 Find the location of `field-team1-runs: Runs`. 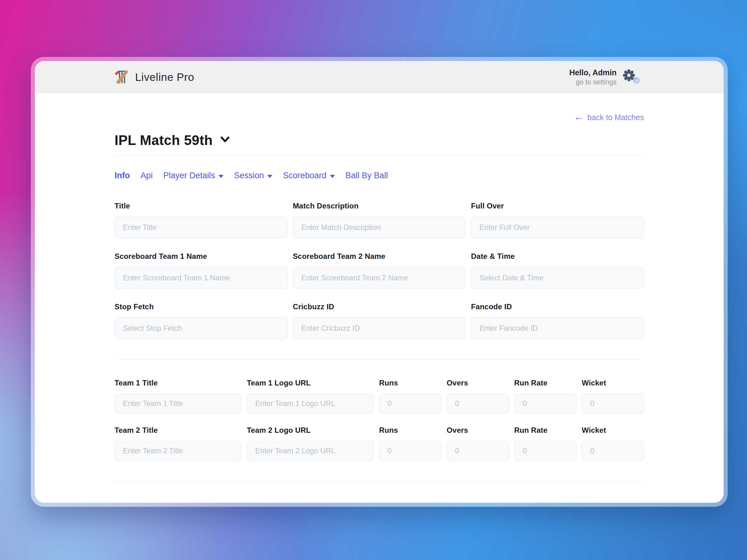

field-team1-runs: Runs is located at coordinates (410, 396).